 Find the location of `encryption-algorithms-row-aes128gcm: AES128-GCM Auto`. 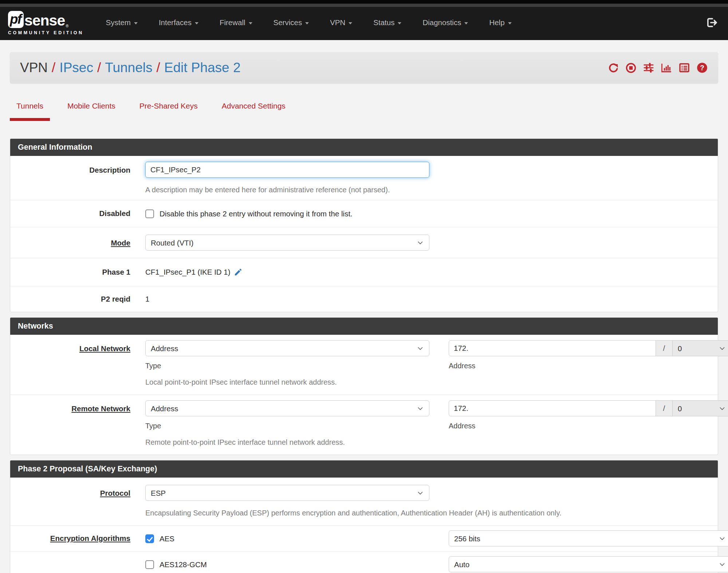

encryption-algorithms-row-aes128gcm: AES128-GCM Auto is located at coordinates (364, 562).